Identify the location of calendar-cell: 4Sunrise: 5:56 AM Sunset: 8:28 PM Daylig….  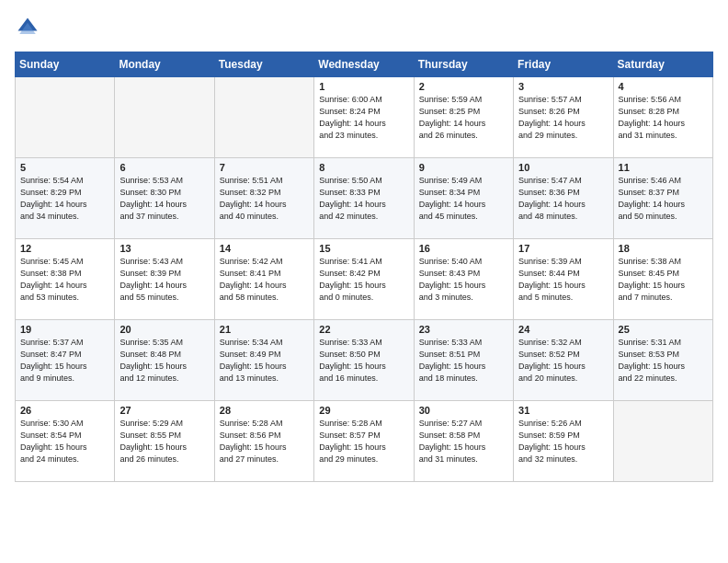
(663, 118).